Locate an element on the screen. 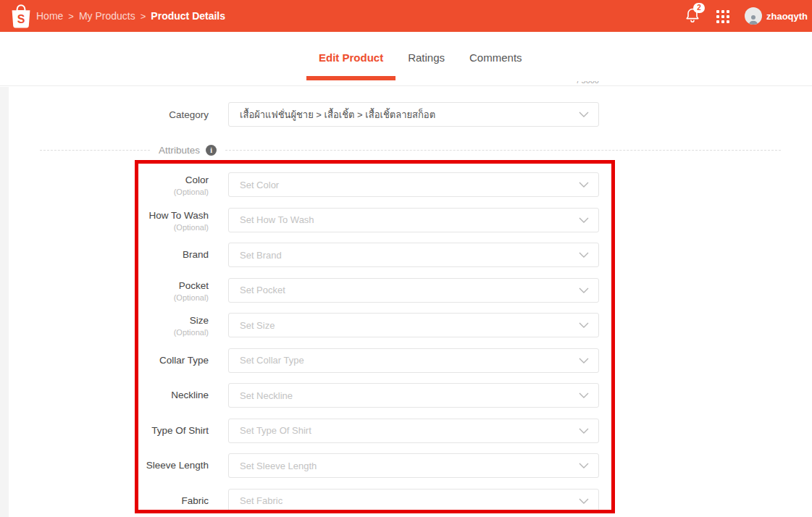  field-placeholder: Set Type Of Shirt is located at coordinates (275, 430).